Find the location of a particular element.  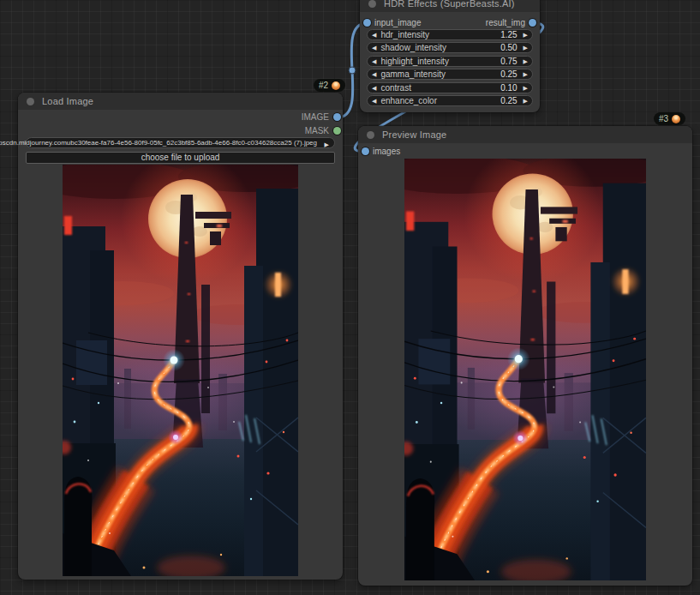

output-label: IMAGE is located at coordinates (315, 117).